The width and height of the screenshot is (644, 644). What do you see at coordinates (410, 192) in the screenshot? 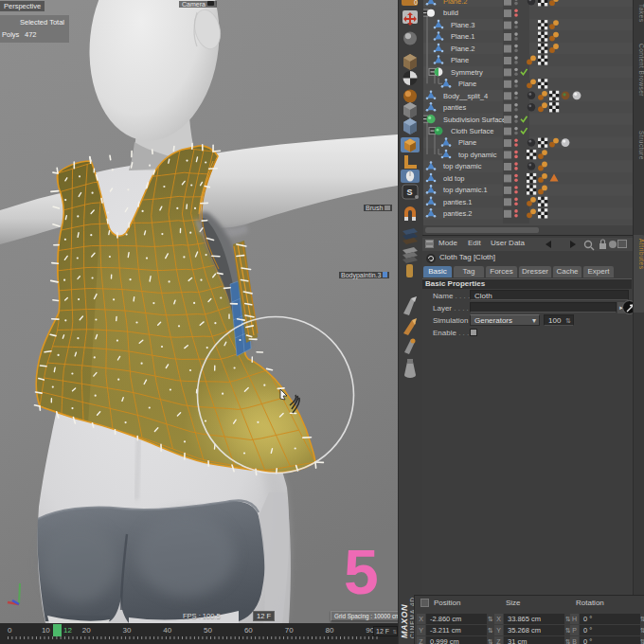
I see `svg-text: S` at bounding box center [410, 192].